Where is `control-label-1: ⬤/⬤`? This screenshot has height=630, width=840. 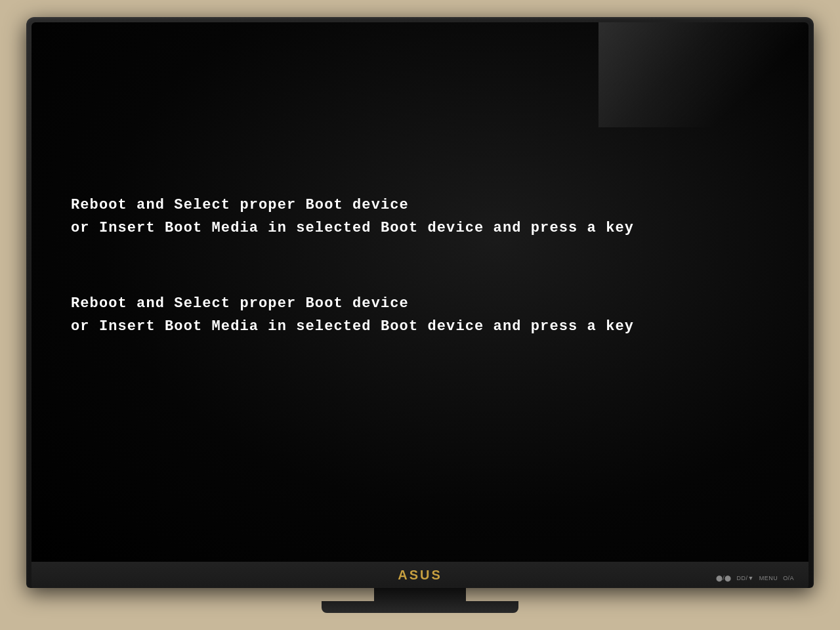
control-label-1: ⬤/⬤ is located at coordinates (724, 578).